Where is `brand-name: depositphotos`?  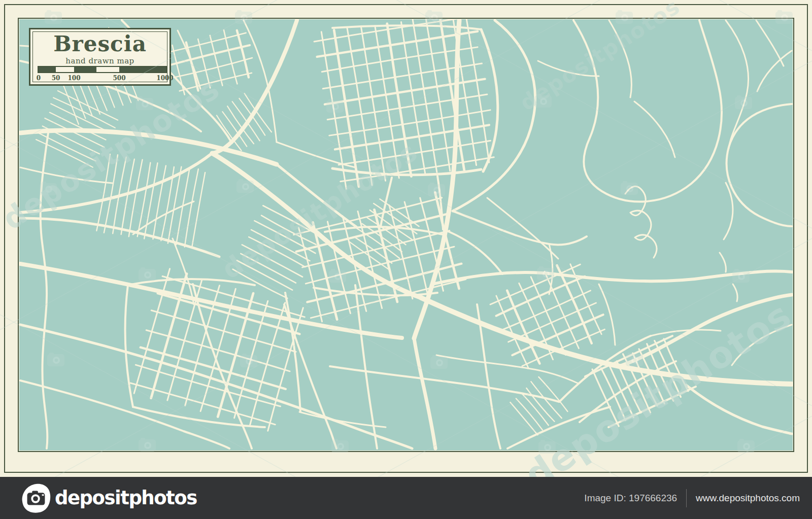
brand-name: depositphotos is located at coordinates (126, 498).